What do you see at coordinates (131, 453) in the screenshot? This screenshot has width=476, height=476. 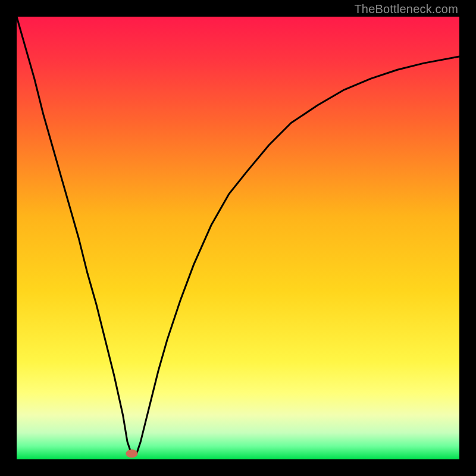 I see `marker-layer` at bounding box center [131, 453].